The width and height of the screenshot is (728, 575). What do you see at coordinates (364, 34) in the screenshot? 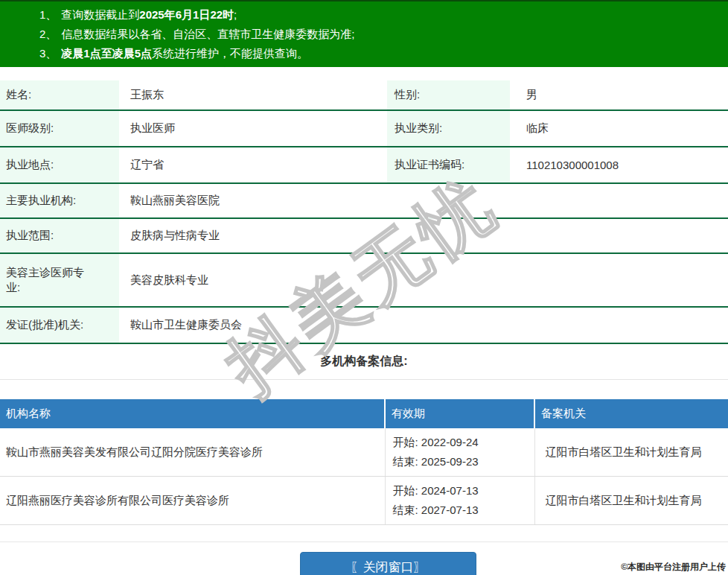
I see `notice-banner: 1、查询数据截止到2025年6月1日22时; 2、信息数据结果以各省、自治区、直…` at bounding box center [364, 34].